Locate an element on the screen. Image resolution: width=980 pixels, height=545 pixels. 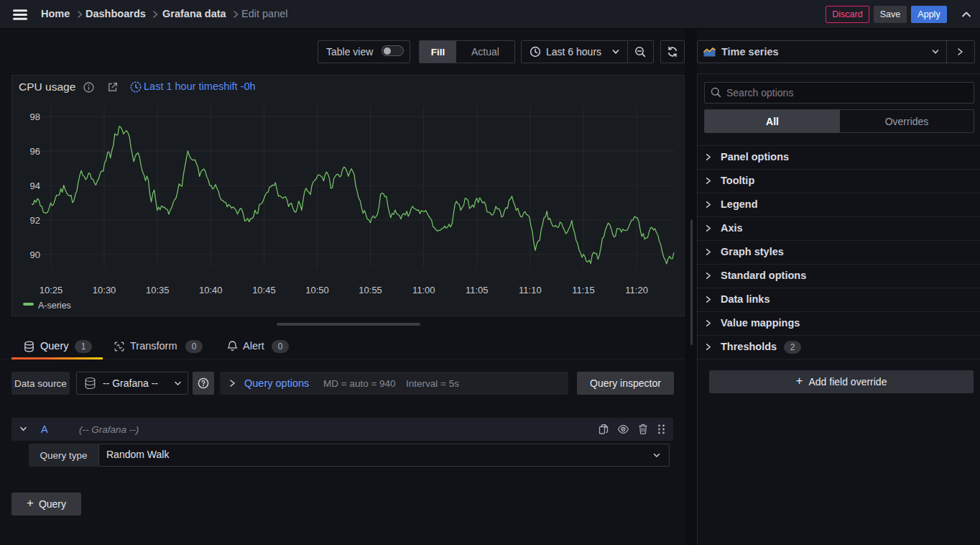
svg-text: 98 is located at coordinates (35, 116).